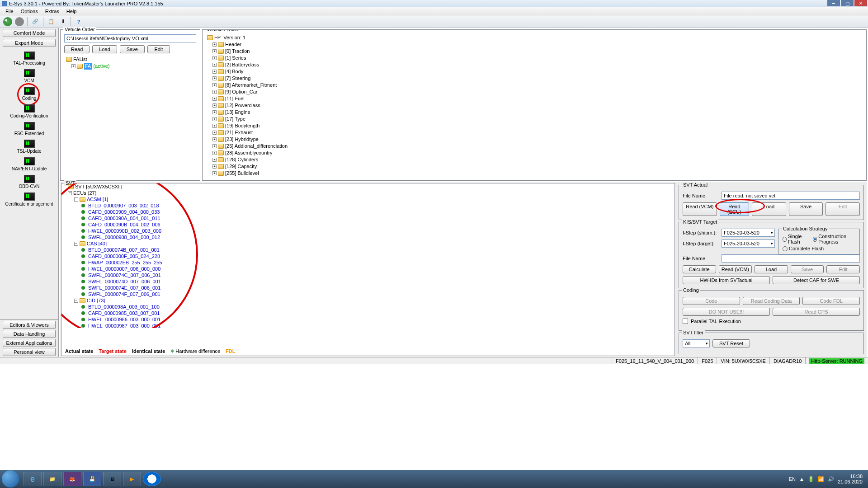 The image size is (868, 488). Describe the element at coordinates (534, 133) in the screenshot. I see `vp-tree-item: +[21] Exhaust` at that location.